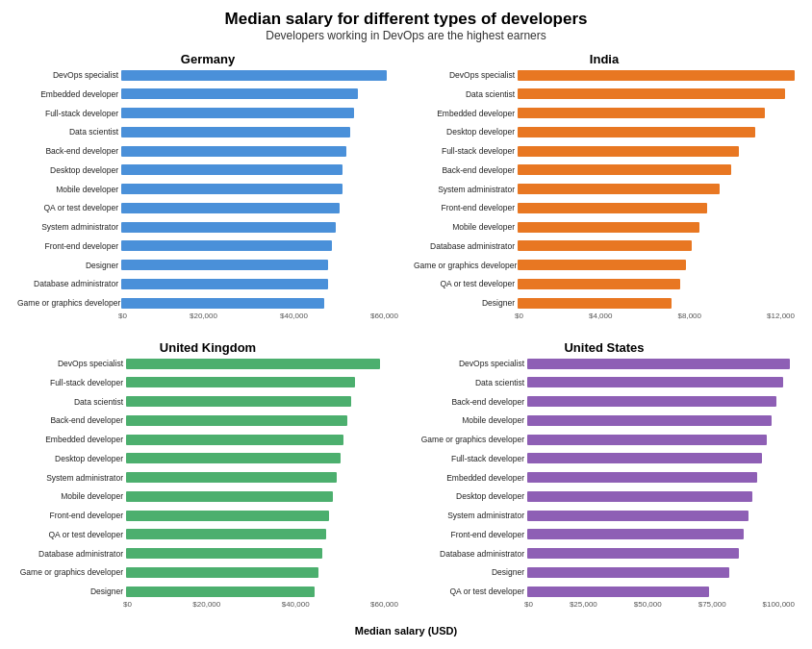 The image size is (812, 649). I want to click on bar-label: Back-end developer, so click(70, 420).